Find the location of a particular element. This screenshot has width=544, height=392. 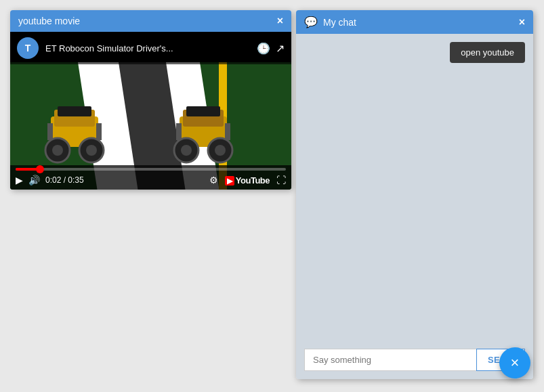

chat-bubble-icon: 💬 is located at coordinates (311, 22).